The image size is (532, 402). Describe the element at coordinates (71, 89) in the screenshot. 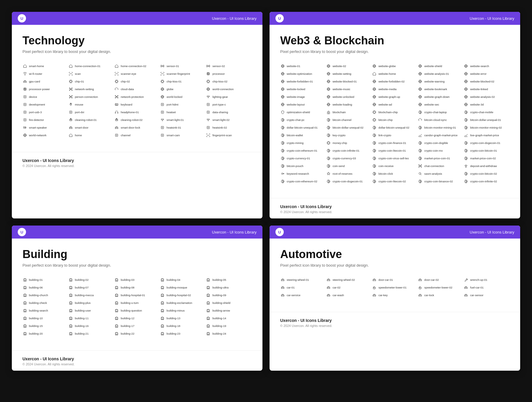

I see `network-setting-icon` at that location.